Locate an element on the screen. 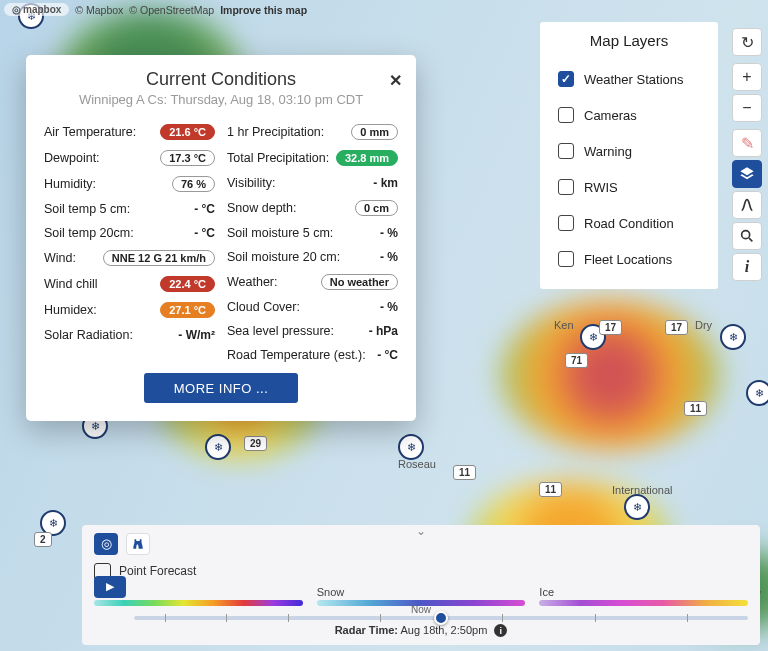 The image size is (768, 651). condition-value: 22.4 °C is located at coordinates (188, 284).